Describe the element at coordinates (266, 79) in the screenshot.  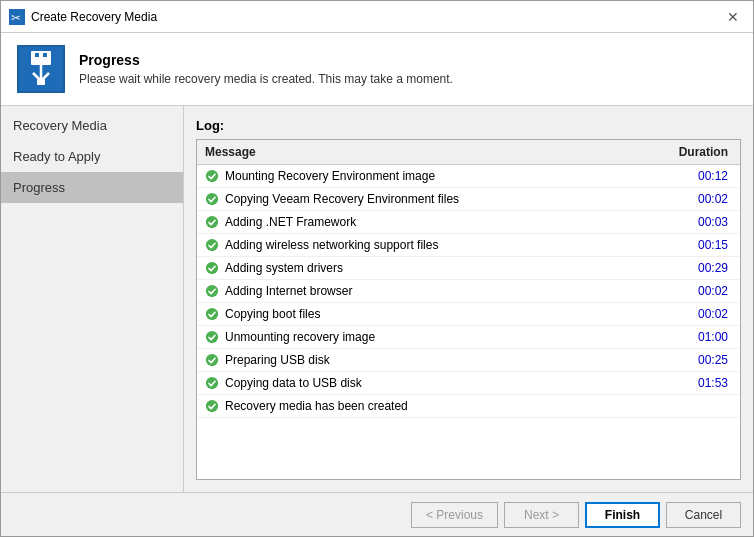
I see `header-description: Please wait while recovery media is crea…` at that location.